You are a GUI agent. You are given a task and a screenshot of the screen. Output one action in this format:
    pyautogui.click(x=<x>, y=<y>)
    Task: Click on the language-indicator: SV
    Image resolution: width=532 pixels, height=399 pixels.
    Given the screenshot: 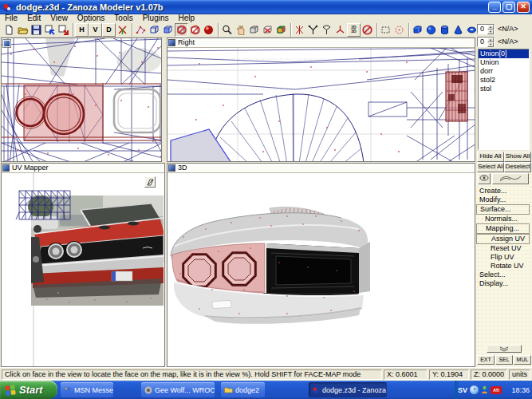 What is the action you would take?
    pyautogui.click(x=463, y=390)
    